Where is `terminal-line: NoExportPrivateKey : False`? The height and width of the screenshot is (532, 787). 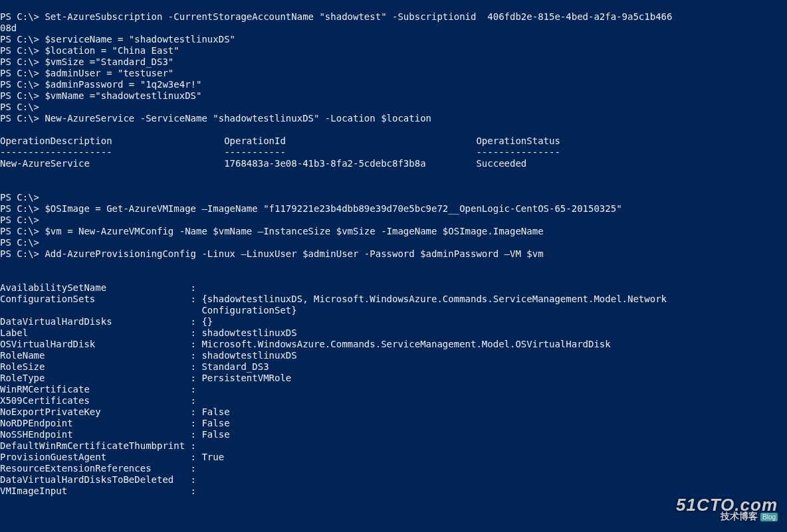
terminal-line: NoExportPrivateKey : False is located at coordinates (115, 412).